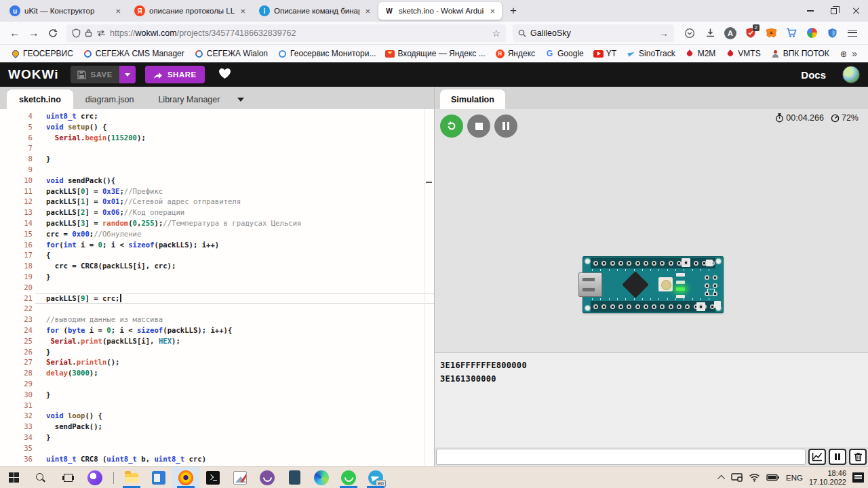  What do you see at coordinates (217, 148) in the screenshot?
I see `code-line: 7` at bounding box center [217, 148].